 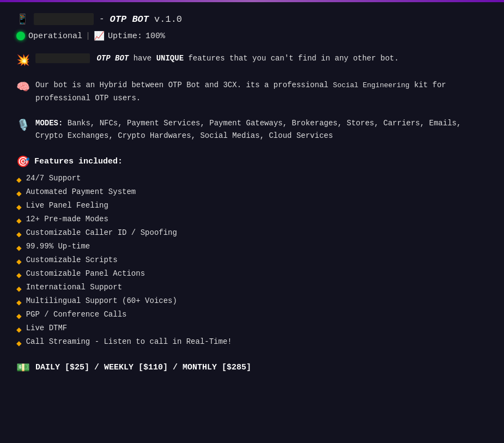 What do you see at coordinates (217, 59) in the screenshot?
I see `intro-text: OTP BOT have UNIQUE features that you ca…` at bounding box center [217, 59].